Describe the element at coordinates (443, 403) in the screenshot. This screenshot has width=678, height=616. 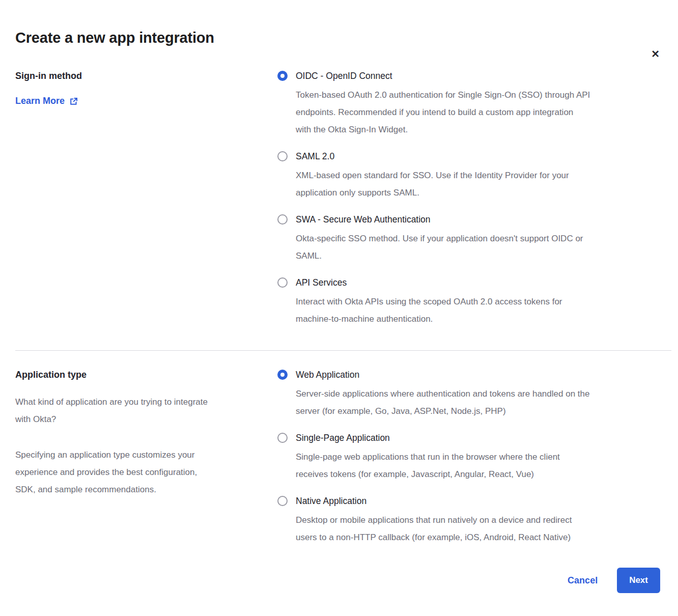
I see `option-description: Server-side applications where authentic…` at that location.